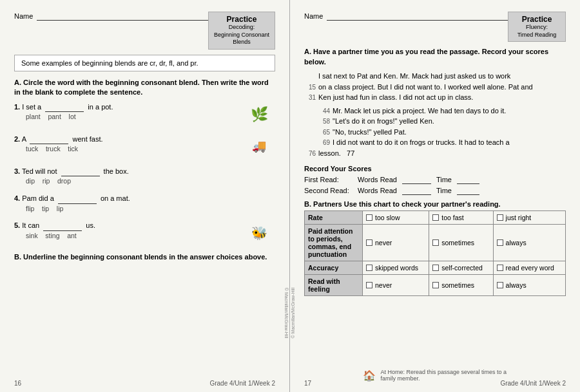  What do you see at coordinates (396, 243) in the screenshot?
I see `punct-col1: never` at bounding box center [396, 243].